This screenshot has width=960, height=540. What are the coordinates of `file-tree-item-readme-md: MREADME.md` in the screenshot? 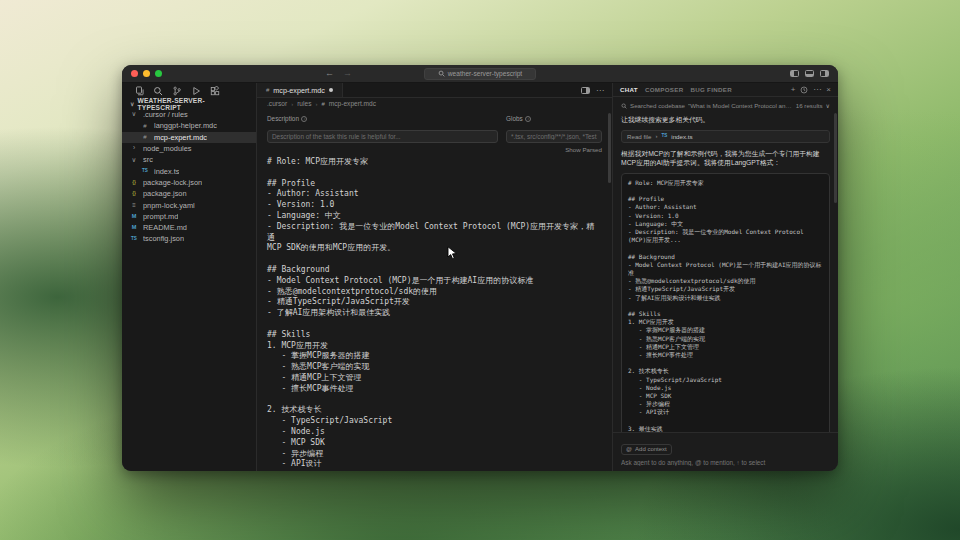 It's located at (189, 228).